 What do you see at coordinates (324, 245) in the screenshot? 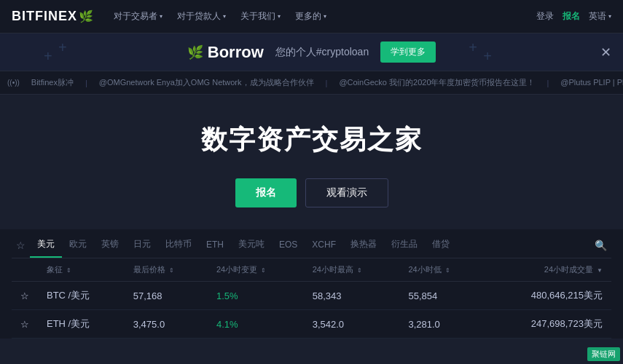
I see `tab-xchf: XCHF` at bounding box center [324, 245].